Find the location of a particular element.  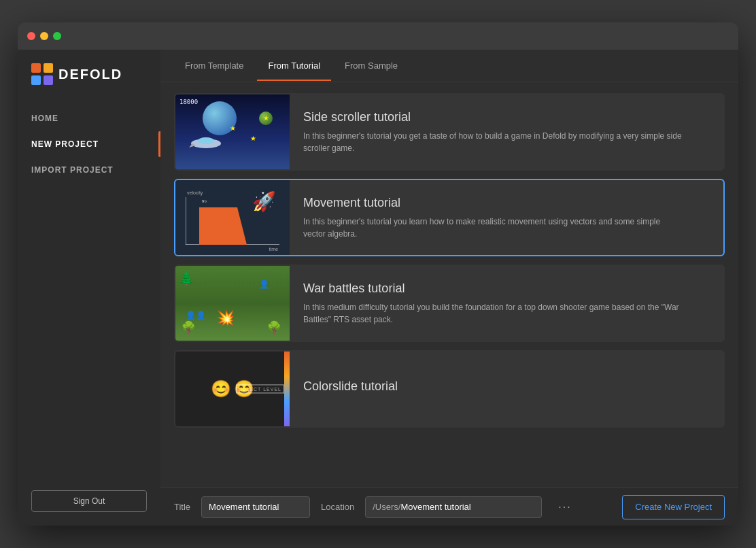

tutorial-info-colorslide: Colorslide tutorial is located at coordinates (351, 389).